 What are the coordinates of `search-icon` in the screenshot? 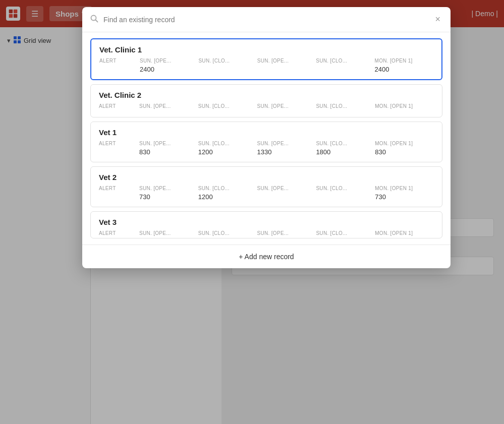 It's located at (94, 20).